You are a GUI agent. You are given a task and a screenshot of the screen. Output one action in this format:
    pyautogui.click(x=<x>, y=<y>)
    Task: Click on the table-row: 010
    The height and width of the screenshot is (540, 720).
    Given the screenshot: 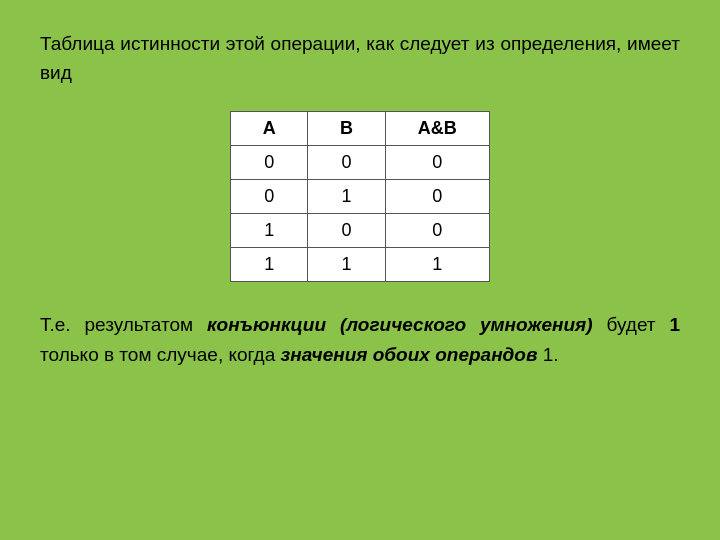 What is the action you would take?
    pyautogui.click(x=360, y=197)
    